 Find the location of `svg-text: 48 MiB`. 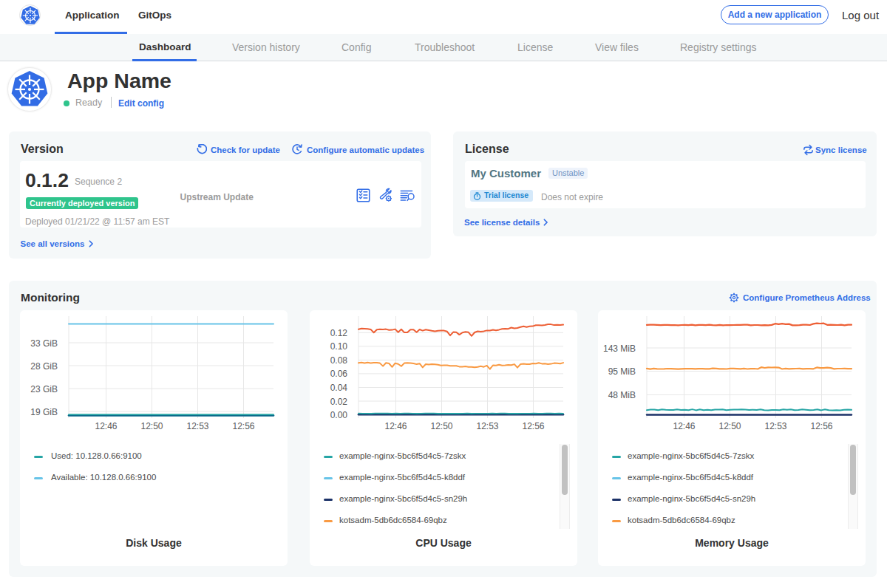

svg-text: 48 MiB is located at coordinates (622, 395).